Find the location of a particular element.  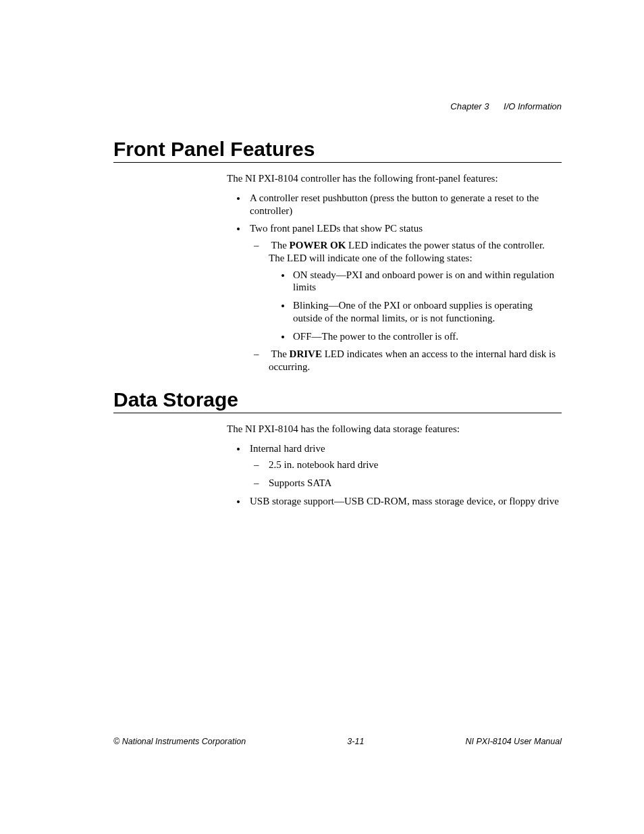

intro-text: The NI PXI-8104 controller has the follo… is located at coordinates (394, 178).